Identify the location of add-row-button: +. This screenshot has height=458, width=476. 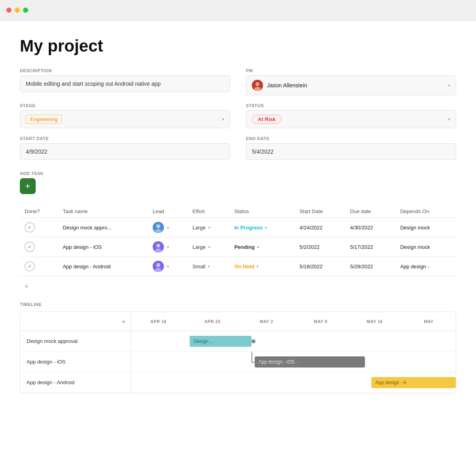
(238, 287).